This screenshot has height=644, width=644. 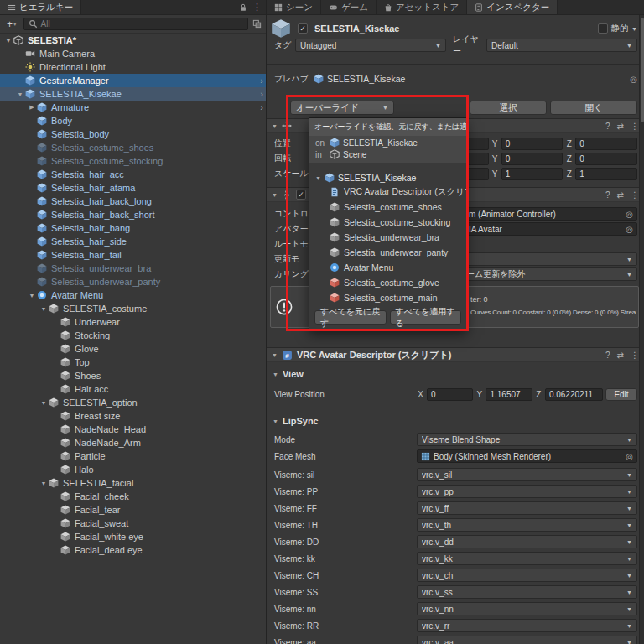 I want to click on override-item-selestia-underwear-panty: Selestia_underwear_panty, so click(x=387, y=252).